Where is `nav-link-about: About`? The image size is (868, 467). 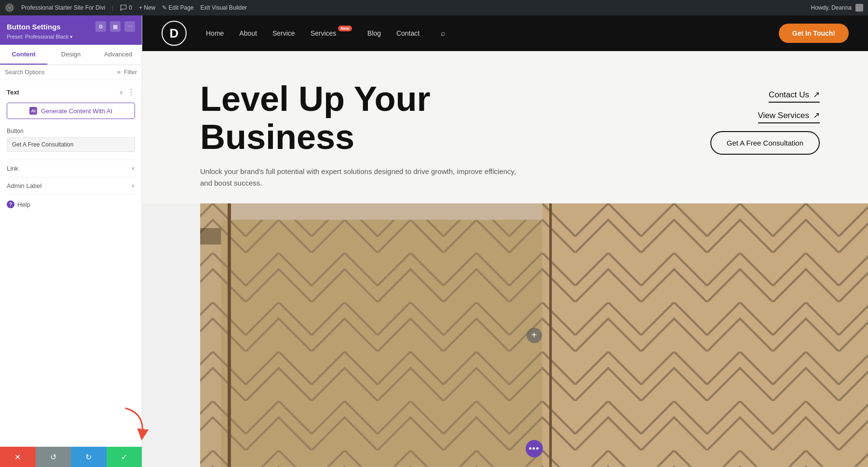
nav-link-about: About is located at coordinates (248, 33).